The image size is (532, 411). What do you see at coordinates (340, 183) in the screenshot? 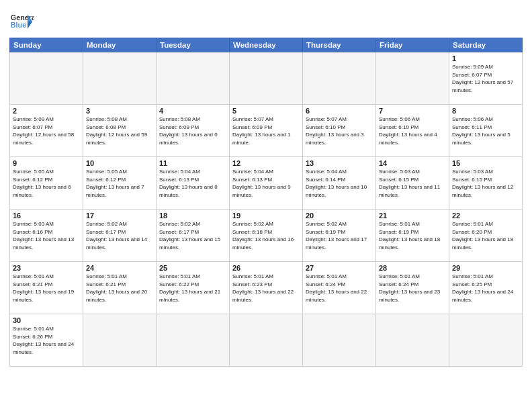
I see `calendar-cell: 13Sunrise: 5:04 AM Sunset: 6:14 PM Dayli…` at bounding box center [340, 183].